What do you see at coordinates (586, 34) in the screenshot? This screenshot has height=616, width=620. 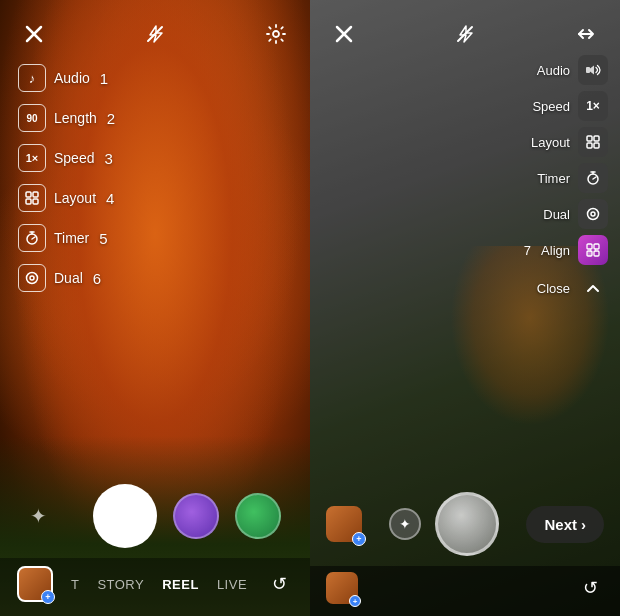 I see `right-flip-icon` at bounding box center [586, 34].